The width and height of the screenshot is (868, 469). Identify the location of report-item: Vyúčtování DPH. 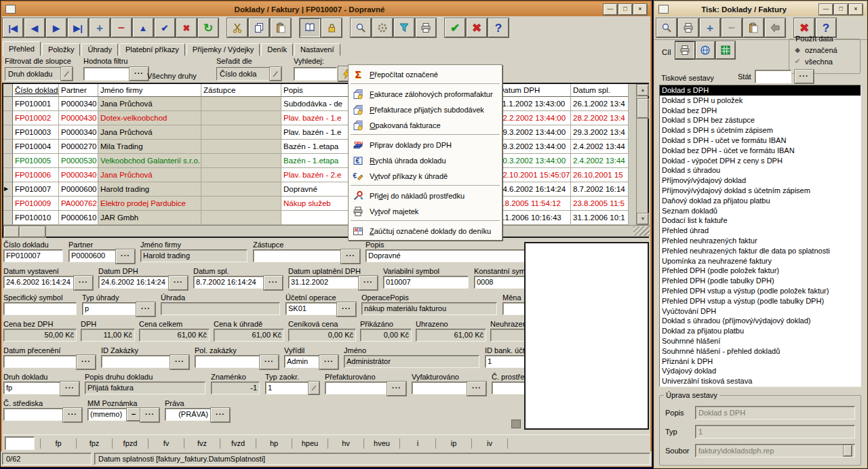
(760, 312).